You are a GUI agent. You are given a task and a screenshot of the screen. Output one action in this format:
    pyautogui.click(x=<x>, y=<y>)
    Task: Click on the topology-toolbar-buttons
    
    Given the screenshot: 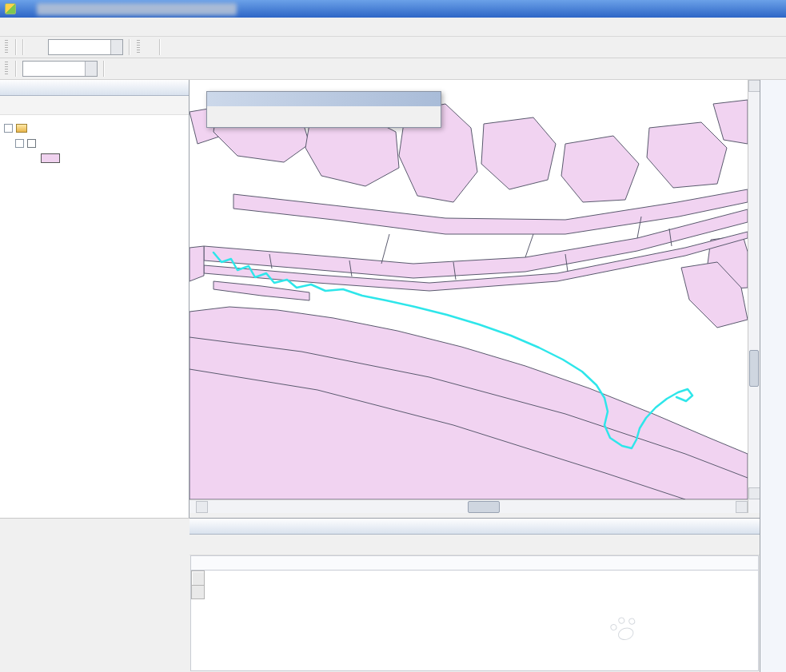 What is the action you would take?
    pyautogui.click(x=324, y=117)
    